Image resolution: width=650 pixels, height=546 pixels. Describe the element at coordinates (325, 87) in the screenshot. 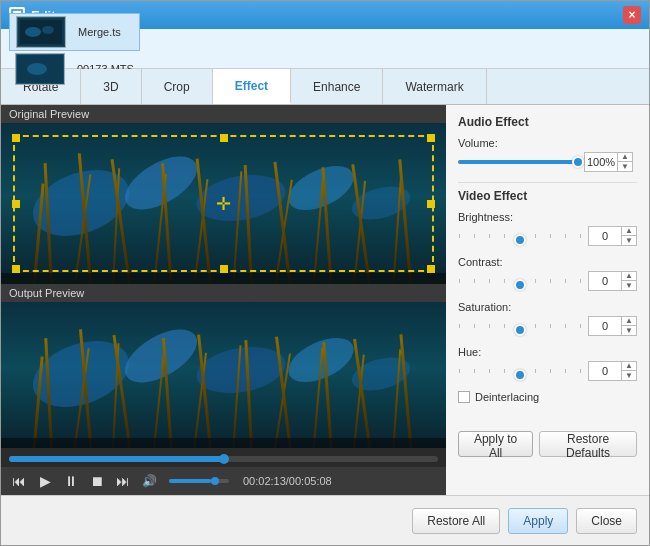

I see `tab-bar: Rotate 3D Crop Effect Enhance Watermark` at that location.